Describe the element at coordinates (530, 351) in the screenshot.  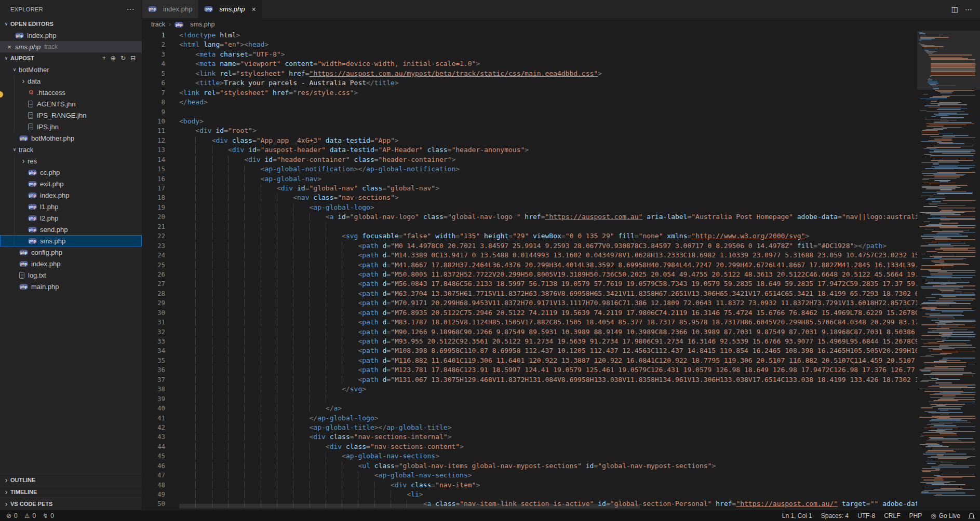
I see `code-line: 34 <path d="M108.398 8.69958C110.87 8.69…` at that location.